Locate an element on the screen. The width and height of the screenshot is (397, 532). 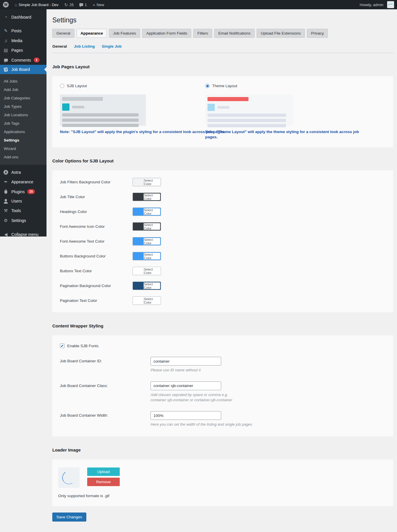
loader-image-card: Upload Remove Only supported formate is … is located at coordinates (223, 483).